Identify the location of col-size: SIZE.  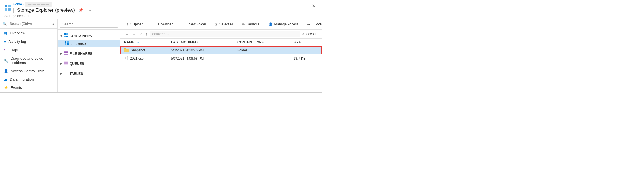
(306, 42).